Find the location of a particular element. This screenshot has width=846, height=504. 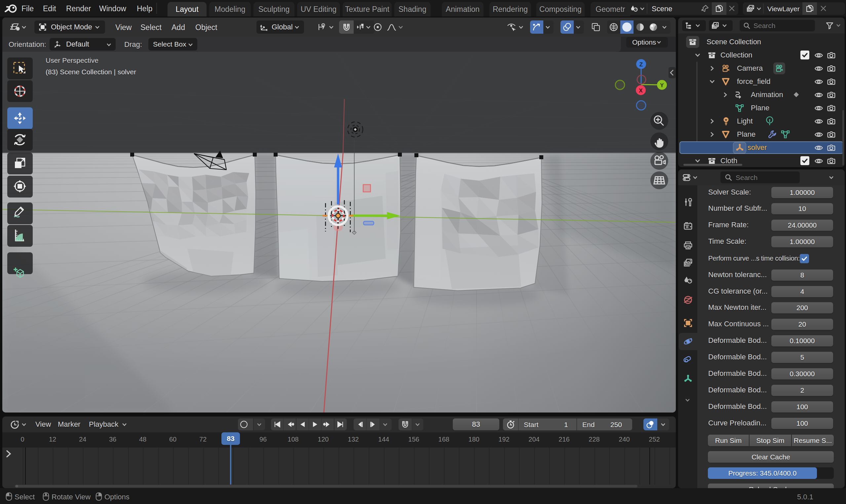

svg-text: X is located at coordinates (641, 91).